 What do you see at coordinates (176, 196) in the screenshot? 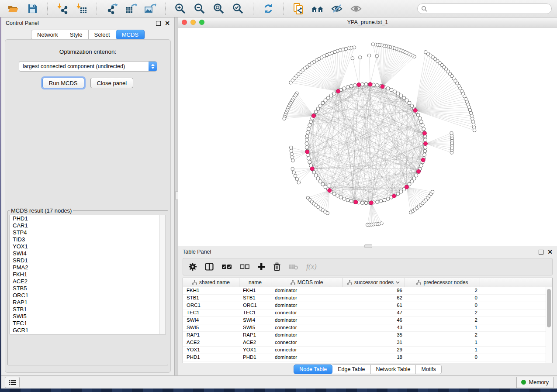
I see `panel-splitter` at bounding box center [176, 196].